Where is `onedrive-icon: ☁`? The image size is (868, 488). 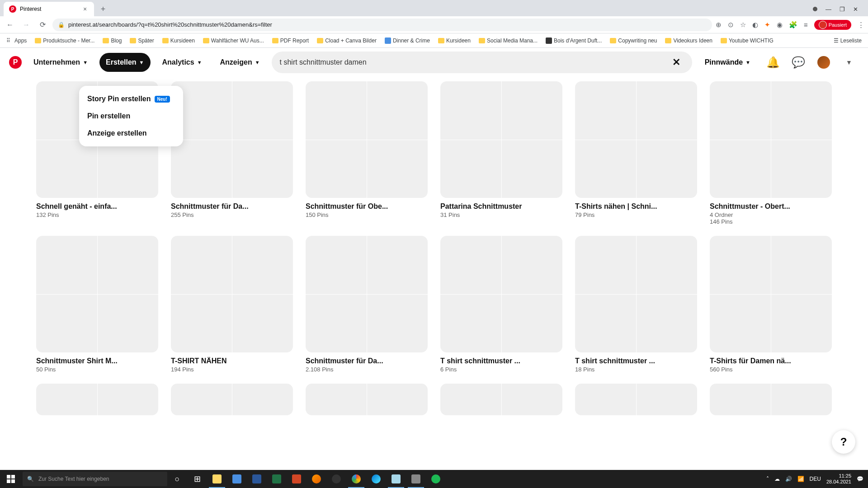 onedrive-icon: ☁ is located at coordinates (777, 479).